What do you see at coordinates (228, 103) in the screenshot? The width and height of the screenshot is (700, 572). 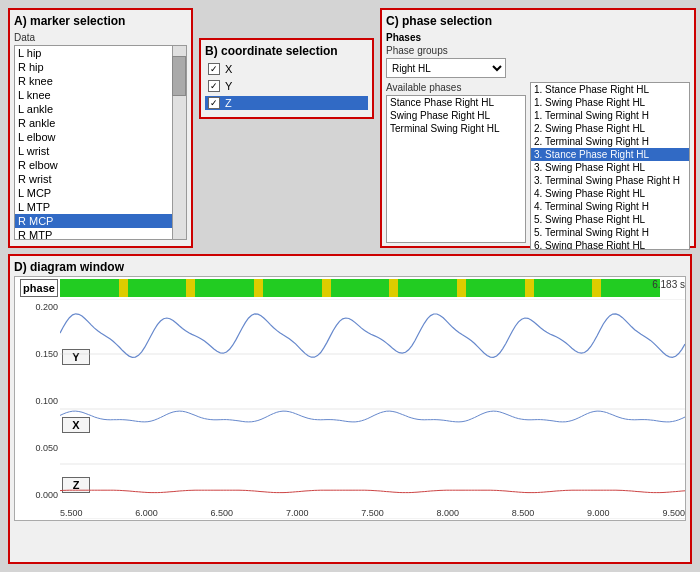 I see `coord-label: Z` at bounding box center [228, 103].